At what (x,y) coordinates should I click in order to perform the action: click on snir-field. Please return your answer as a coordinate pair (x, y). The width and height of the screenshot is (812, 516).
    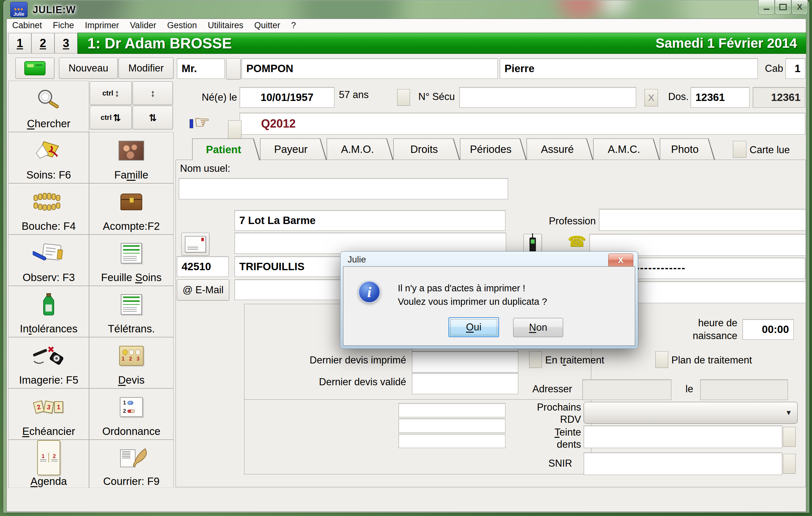
    Looking at the image, I should click on (683, 464).